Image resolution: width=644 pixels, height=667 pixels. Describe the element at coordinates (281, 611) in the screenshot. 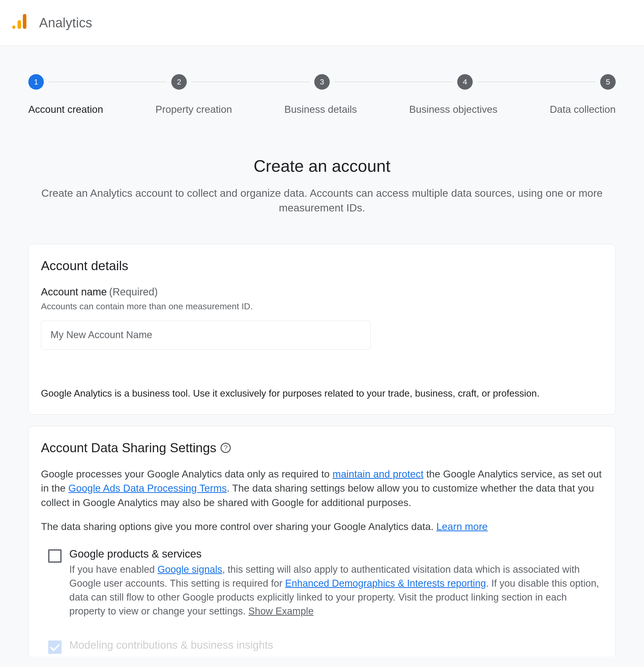

I see `show-example-link: Show Example` at that location.